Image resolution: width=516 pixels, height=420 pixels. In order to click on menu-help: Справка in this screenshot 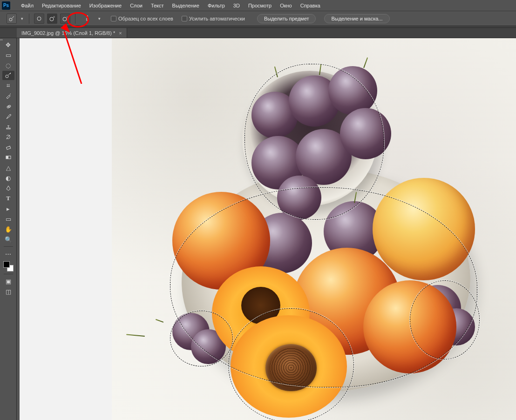, I will do `click(310, 6)`.